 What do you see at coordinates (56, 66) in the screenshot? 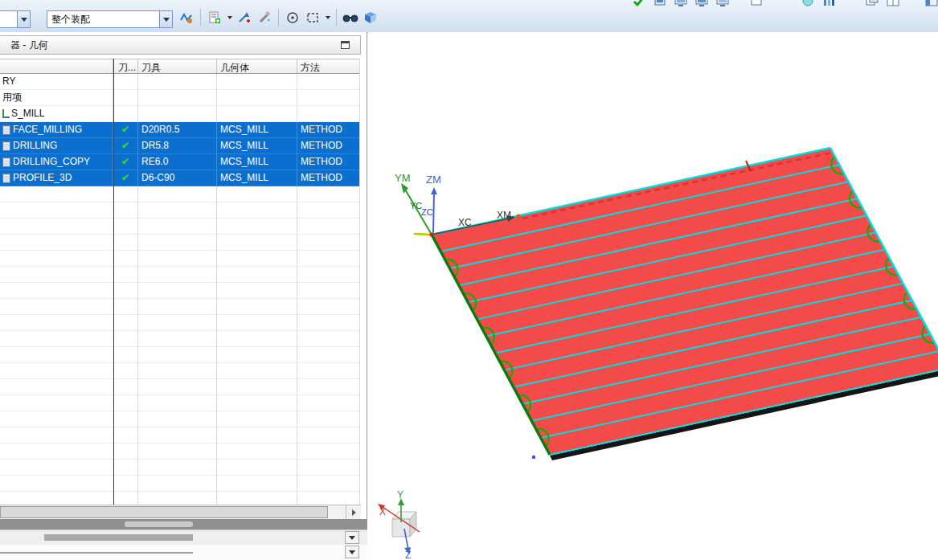
I see `column-header-name` at bounding box center [56, 66].